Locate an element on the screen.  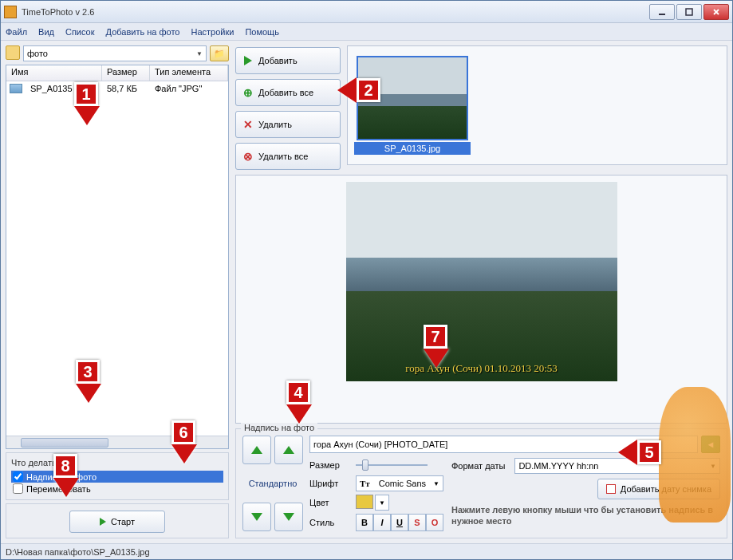
menu-add: Добавить на фото is located at coordinates (144, 32).